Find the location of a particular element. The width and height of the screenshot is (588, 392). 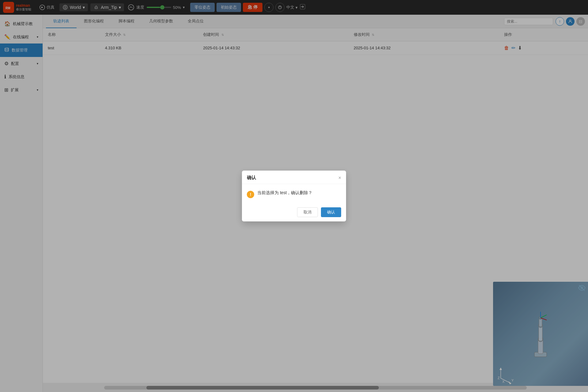

modal-footer: 取消 确认 is located at coordinates (294, 213).